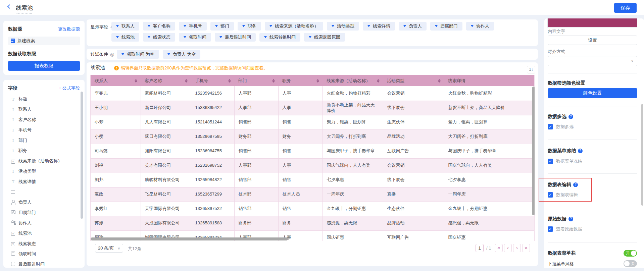  What do you see at coordinates (343, 26) in the screenshot?
I see `field-chip: 活动类型` at bounding box center [343, 26].